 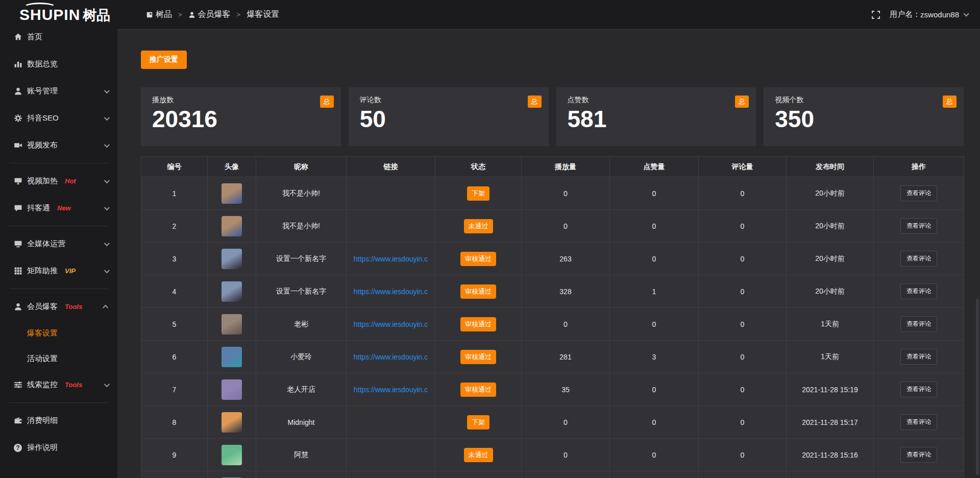 What do you see at coordinates (209, 14) in the screenshot?
I see `breadcrumb-item-member-baoke: 会员爆客` at bounding box center [209, 14].